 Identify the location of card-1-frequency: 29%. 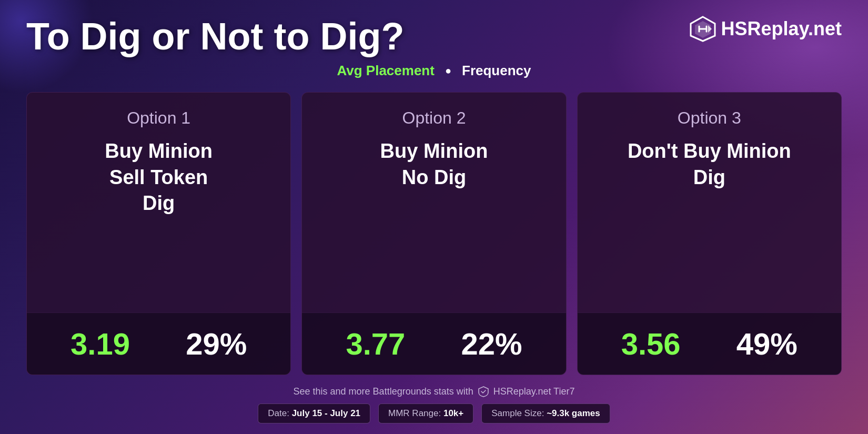
(216, 344).